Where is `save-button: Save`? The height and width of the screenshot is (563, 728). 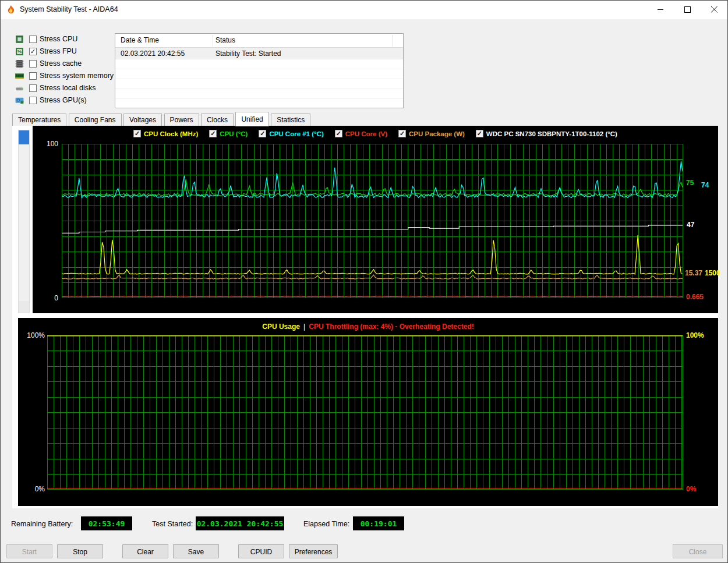 save-button: Save is located at coordinates (196, 551).